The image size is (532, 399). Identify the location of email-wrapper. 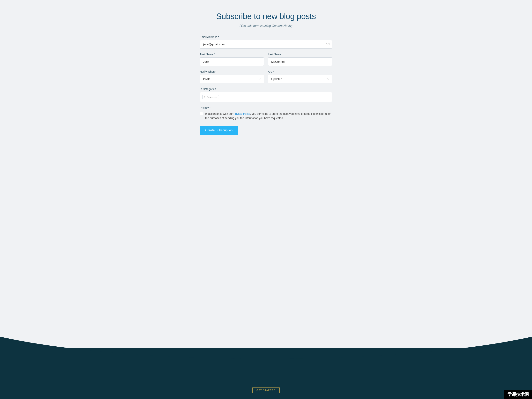
(266, 44).